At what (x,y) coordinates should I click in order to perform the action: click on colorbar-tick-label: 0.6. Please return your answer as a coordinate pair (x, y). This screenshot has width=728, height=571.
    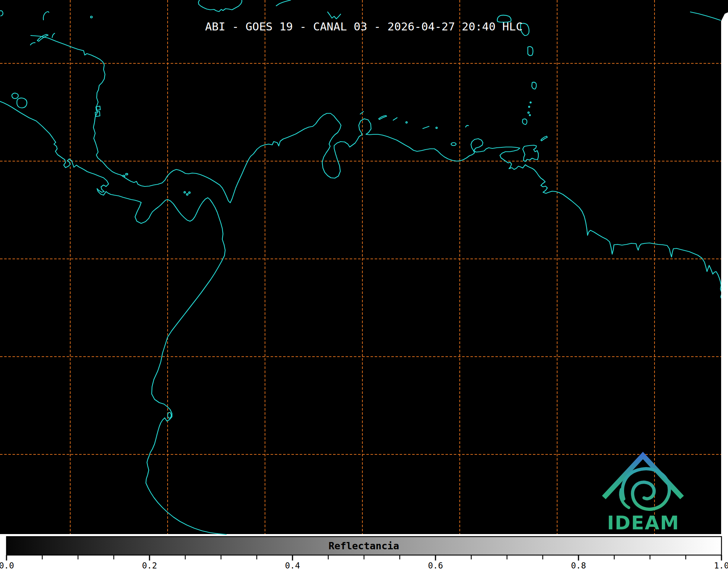
    Looking at the image, I should click on (435, 566).